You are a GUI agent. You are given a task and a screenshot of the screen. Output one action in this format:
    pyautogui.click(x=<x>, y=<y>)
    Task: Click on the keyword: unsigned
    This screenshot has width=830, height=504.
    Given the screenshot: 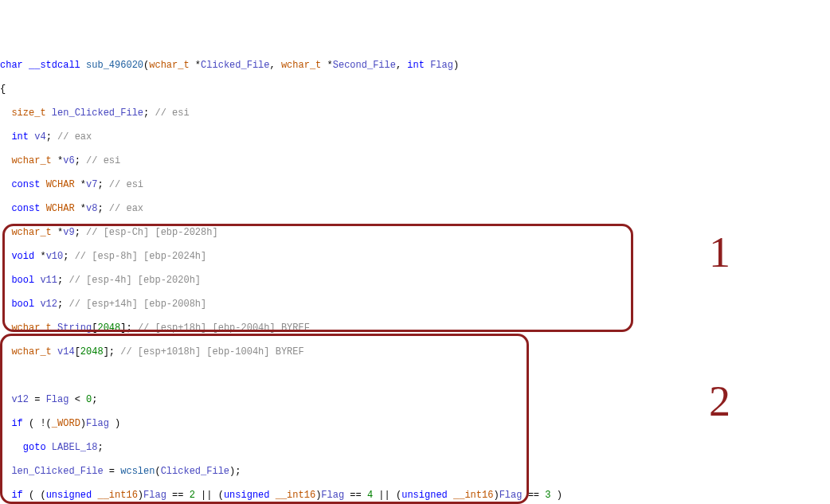 What is the action you would take?
    pyautogui.click(x=69, y=495)
    